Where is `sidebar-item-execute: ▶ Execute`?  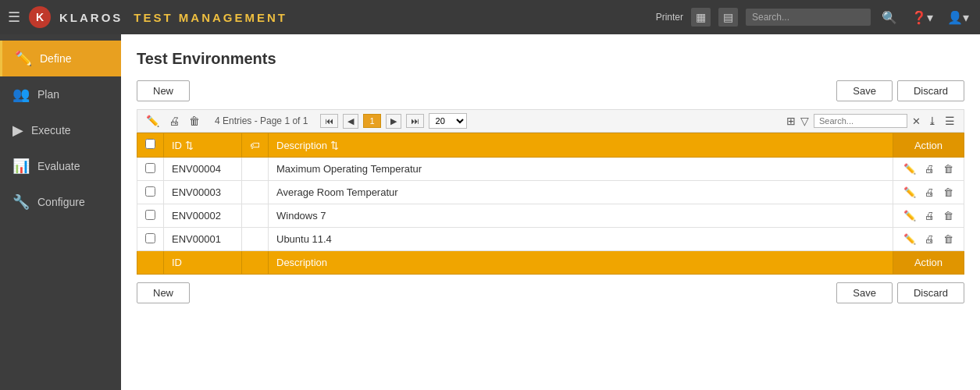 sidebar-item-execute: ▶ Execute is located at coordinates (61, 130).